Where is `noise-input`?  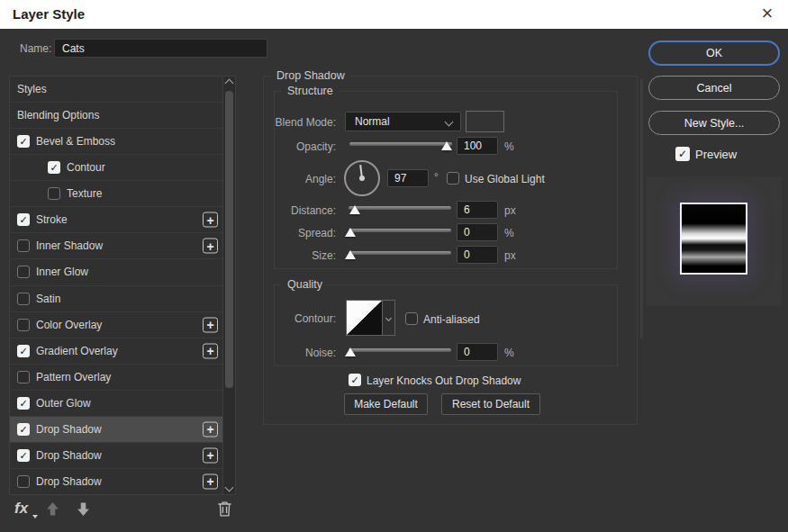 noise-input is located at coordinates (477, 352).